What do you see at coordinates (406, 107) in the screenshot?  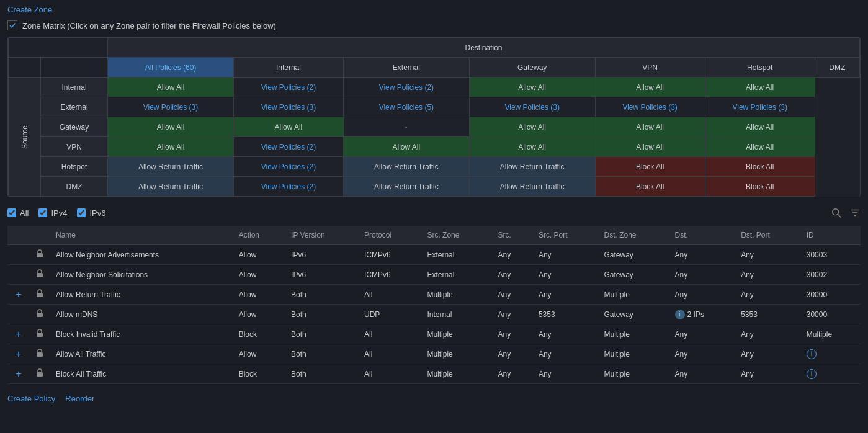 I see `matrix-cell-external-2: View Policies (5)` at bounding box center [406, 107].